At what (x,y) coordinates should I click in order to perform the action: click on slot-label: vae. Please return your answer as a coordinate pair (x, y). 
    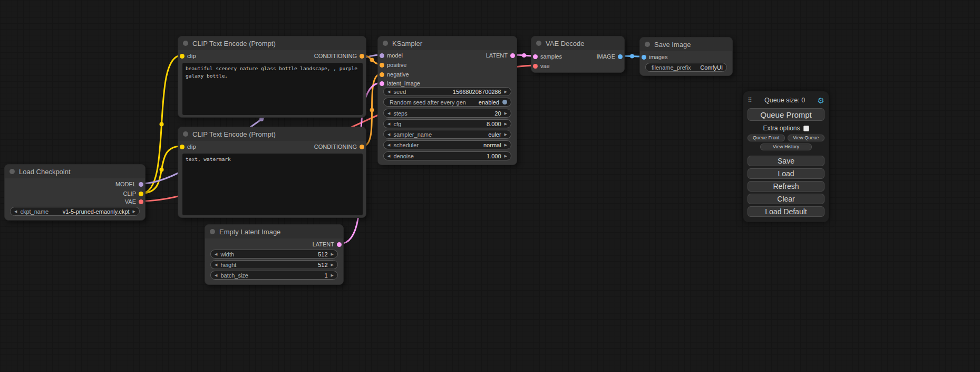
    Looking at the image, I should click on (545, 66).